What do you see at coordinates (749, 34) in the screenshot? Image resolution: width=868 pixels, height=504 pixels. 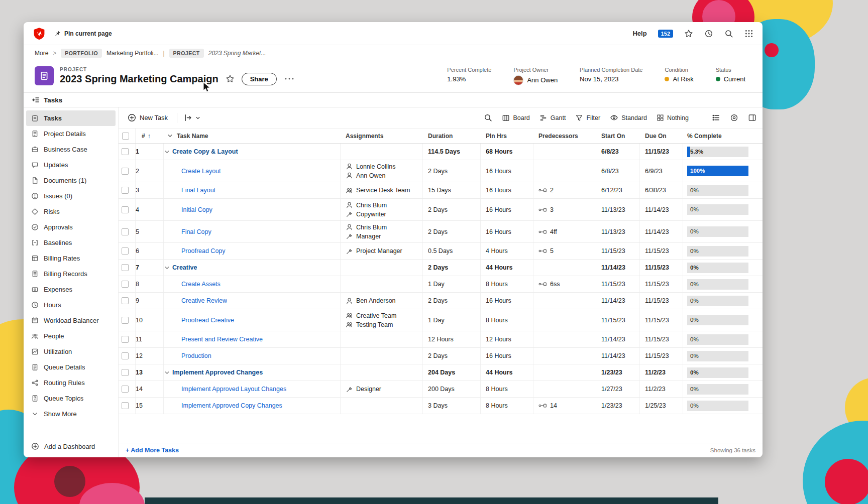 I see `apps-grid-icon` at bounding box center [749, 34].